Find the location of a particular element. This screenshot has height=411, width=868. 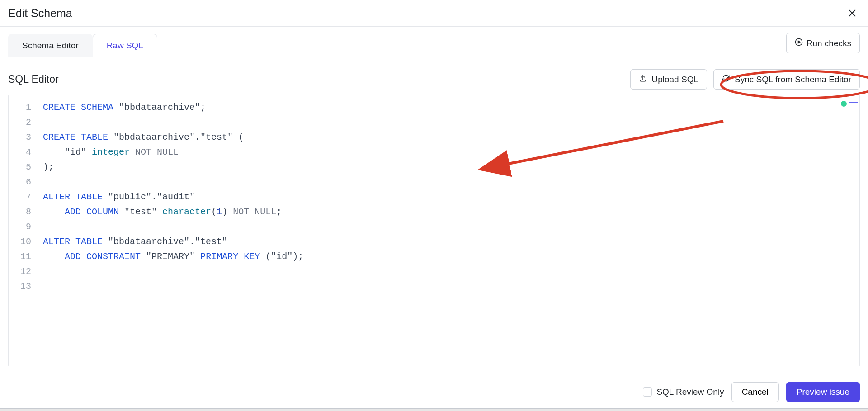

dialog-footer: SQL Review Only Cancel Preview issue is located at coordinates (751, 392).